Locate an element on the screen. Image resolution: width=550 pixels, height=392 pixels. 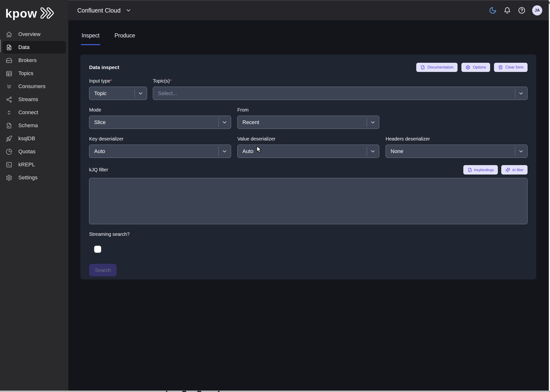
input-type-label: Input type* is located at coordinates (118, 81).